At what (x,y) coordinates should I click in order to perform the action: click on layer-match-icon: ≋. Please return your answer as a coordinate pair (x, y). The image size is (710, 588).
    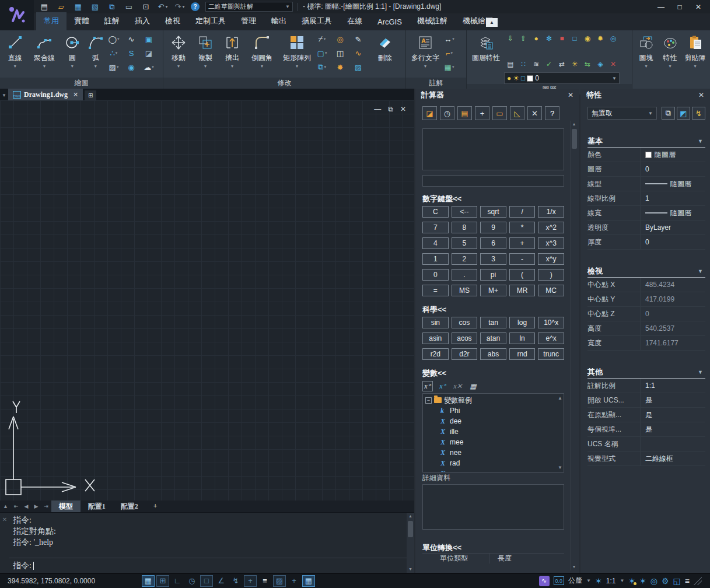
    Looking at the image, I should click on (536, 64).